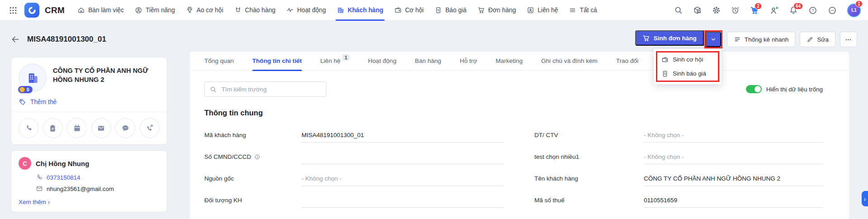  I want to click on app-grid-icon, so click(13, 10).